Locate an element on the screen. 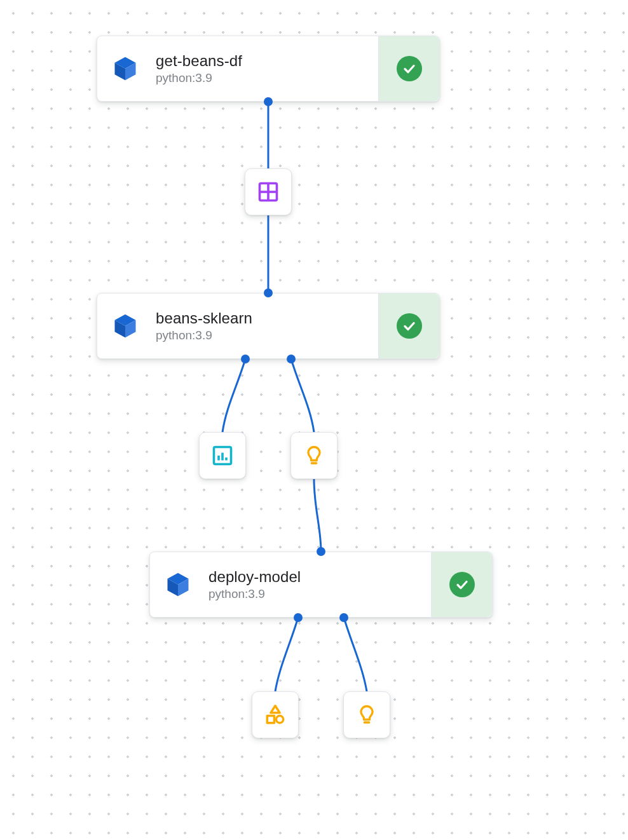 Image resolution: width=628 pixels, height=840 pixels. artifact-metrics is located at coordinates (222, 456).